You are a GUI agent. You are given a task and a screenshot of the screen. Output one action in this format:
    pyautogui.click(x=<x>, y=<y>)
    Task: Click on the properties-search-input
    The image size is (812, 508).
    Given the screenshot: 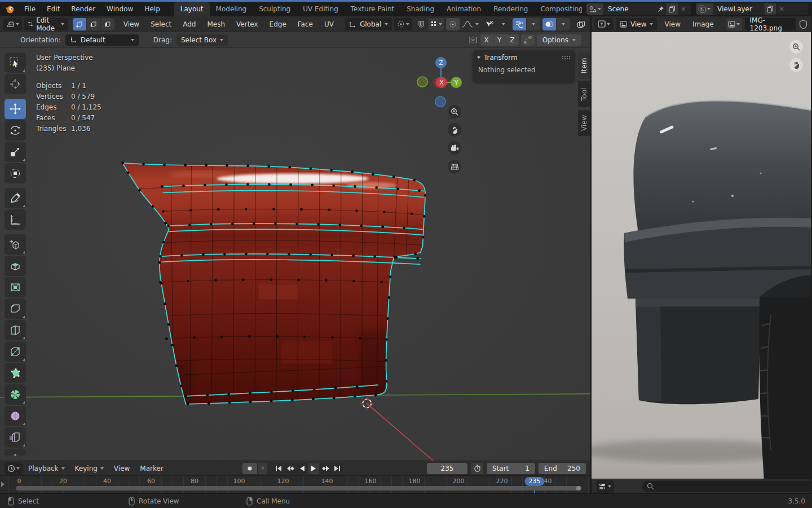 What is the action you would take?
    pyautogui.click(x=727, y=487)
    